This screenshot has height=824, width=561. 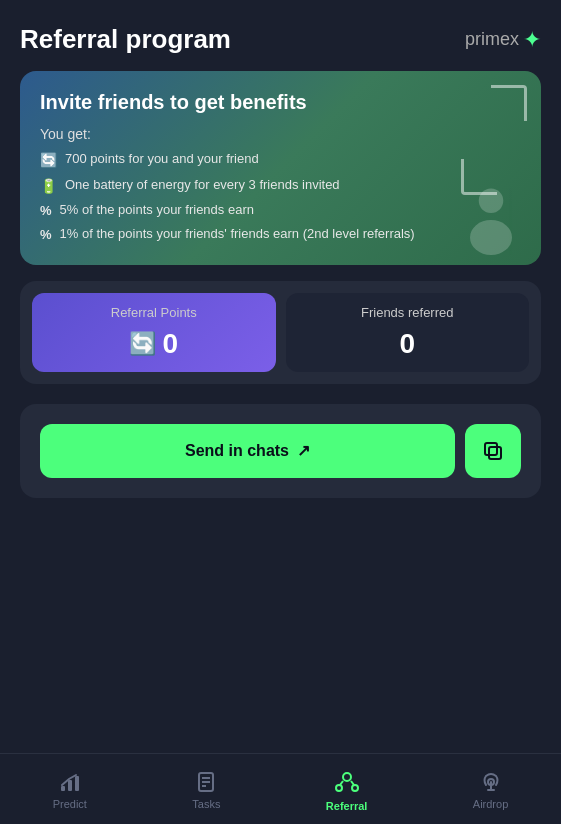 I want to click on benefit-text-2: One battery of energy for every 3 friend…, so click(x=202, y=185).